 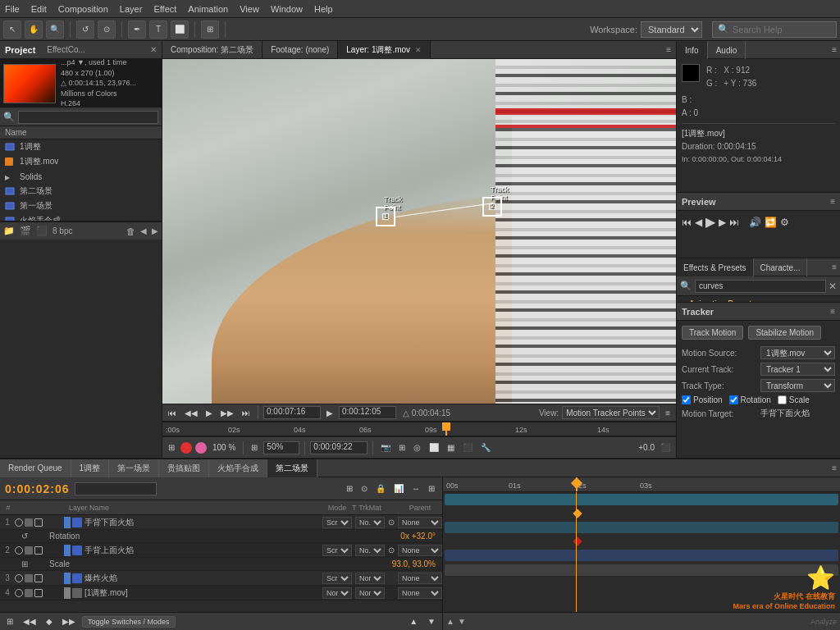 What do you see at coordinates (19, 550) in the screenshot?
I see `layer-2-solo` at bounding box center [19, 550].